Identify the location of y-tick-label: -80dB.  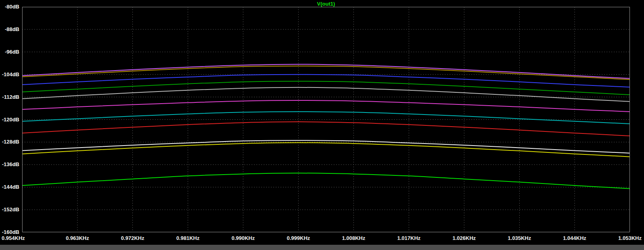
(10, 7).